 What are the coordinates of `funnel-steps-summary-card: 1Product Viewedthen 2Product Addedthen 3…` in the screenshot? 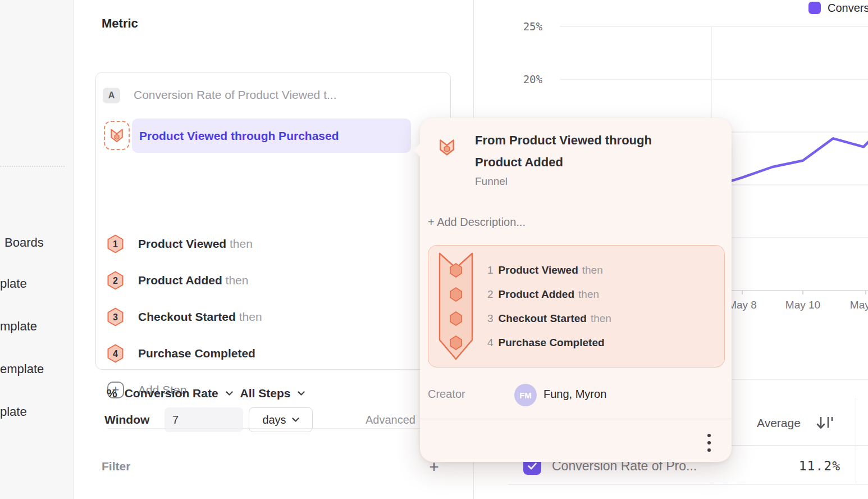 It's located at (576, 306).